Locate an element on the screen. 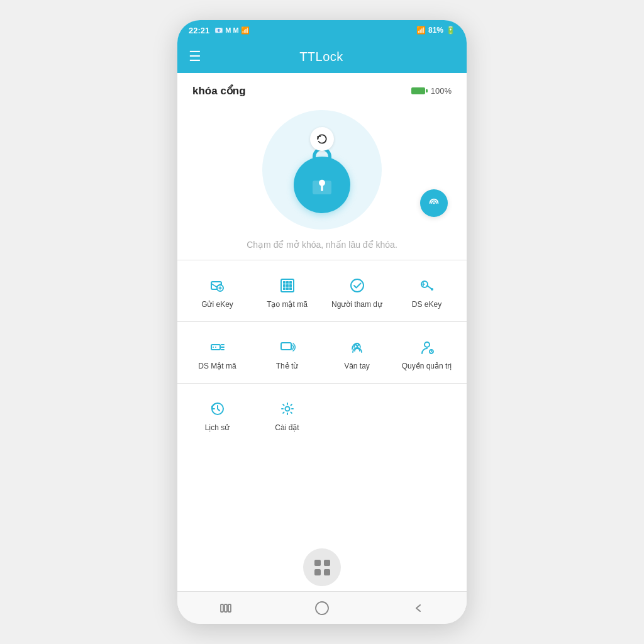  fingerprint-label: Vân tay is located at coordinates (357, 366).